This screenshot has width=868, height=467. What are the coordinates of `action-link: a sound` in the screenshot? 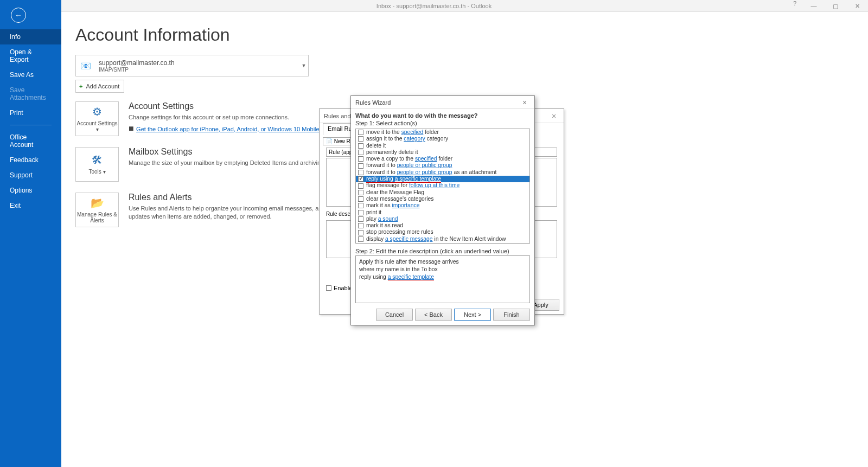 It's located at (388, 219).